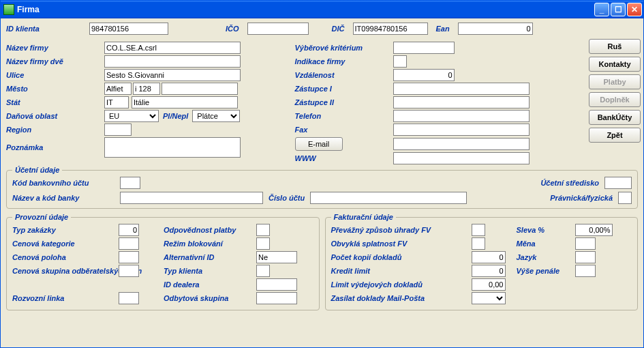 The image size is (644, 348). What do you see at coordinates (400, 61) in the screenshot?
I see `indfirm-input` at bounding box center [400, 61].